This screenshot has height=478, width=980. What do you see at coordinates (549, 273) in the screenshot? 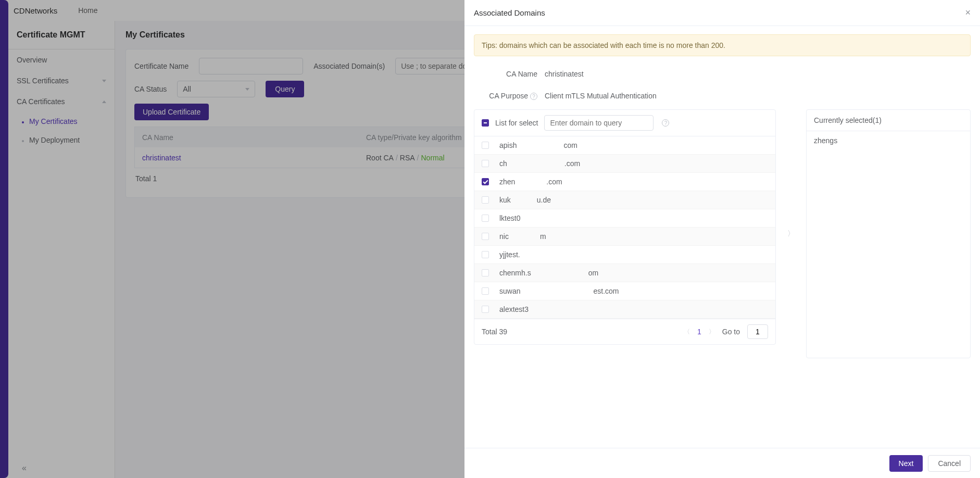
I see `domain-text: chenmh.som` at bounding box center [549, 273].